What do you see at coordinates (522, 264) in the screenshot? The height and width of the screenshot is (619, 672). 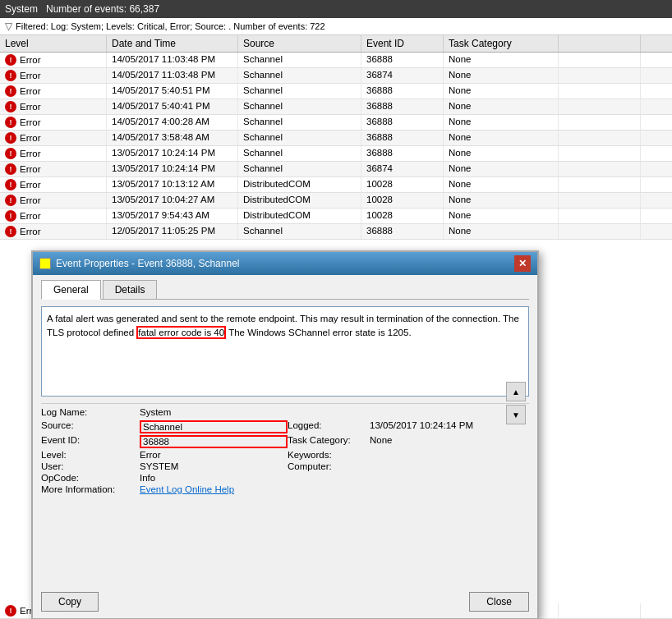 I see `modal-close-x-button: ✕` at bounding box center [522, 264].